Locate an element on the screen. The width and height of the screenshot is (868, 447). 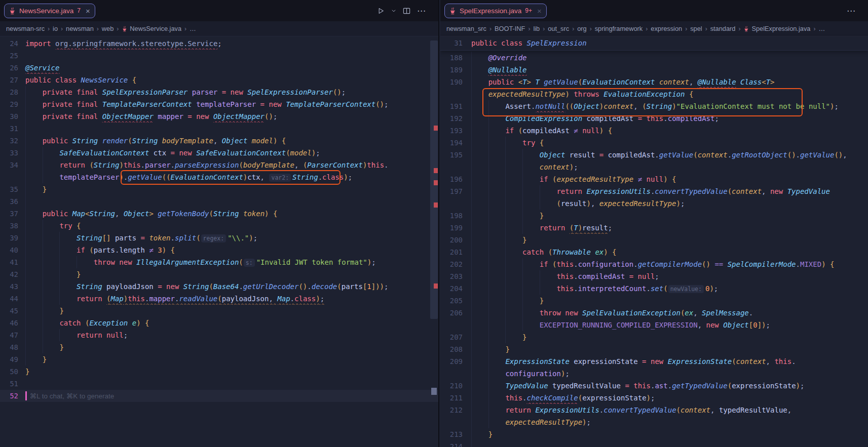
code-line: 203this.compiledAst = null; is located at coordinates (654, 276).